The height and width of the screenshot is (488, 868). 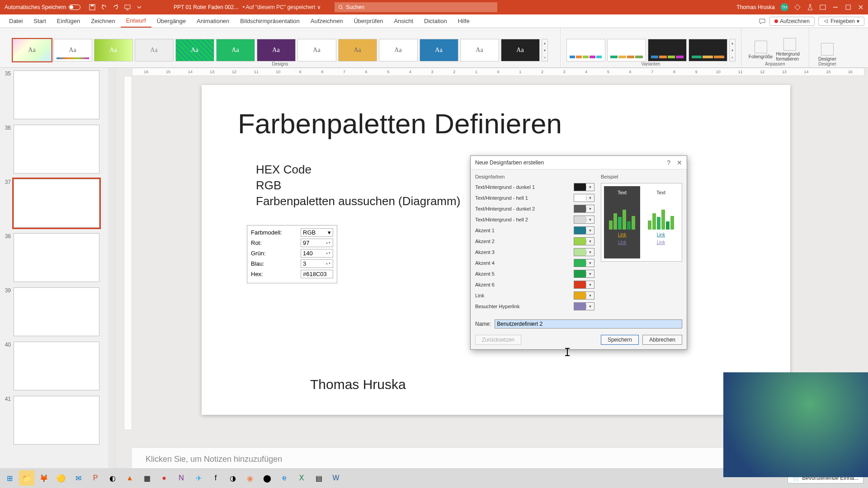 I want to click on slide-thumb-37: 37, so click(x=58, y=203).